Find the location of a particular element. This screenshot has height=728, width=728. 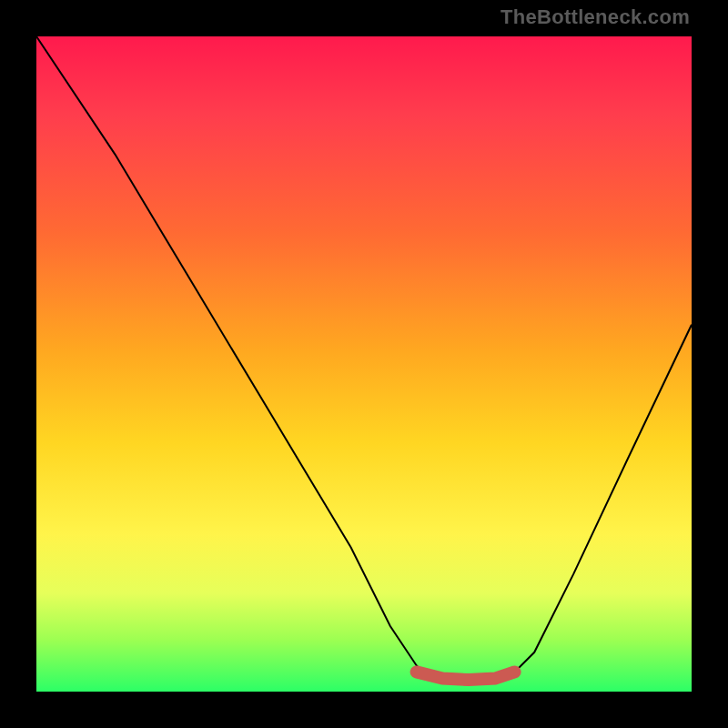

curve-right-arm is located at coordinates (600, 502).